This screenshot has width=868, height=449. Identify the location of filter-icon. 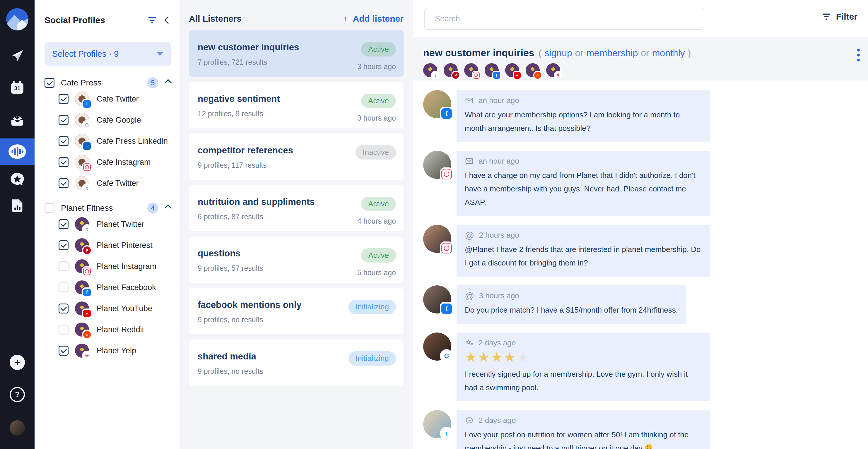
(152, 20).